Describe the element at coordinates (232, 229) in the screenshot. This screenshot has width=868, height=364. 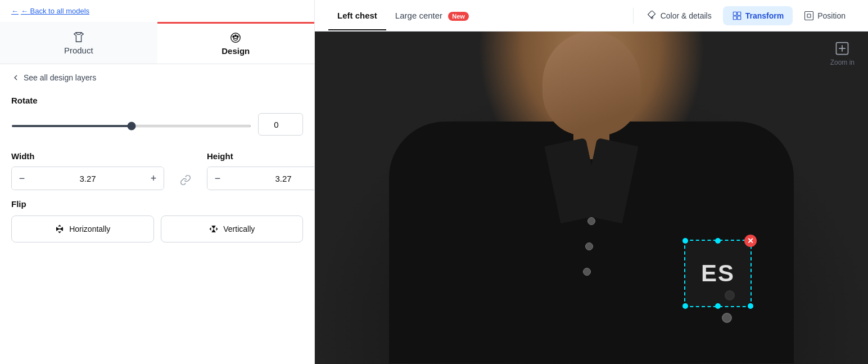
I see `flip-vertically-button: Vertically` at that location.